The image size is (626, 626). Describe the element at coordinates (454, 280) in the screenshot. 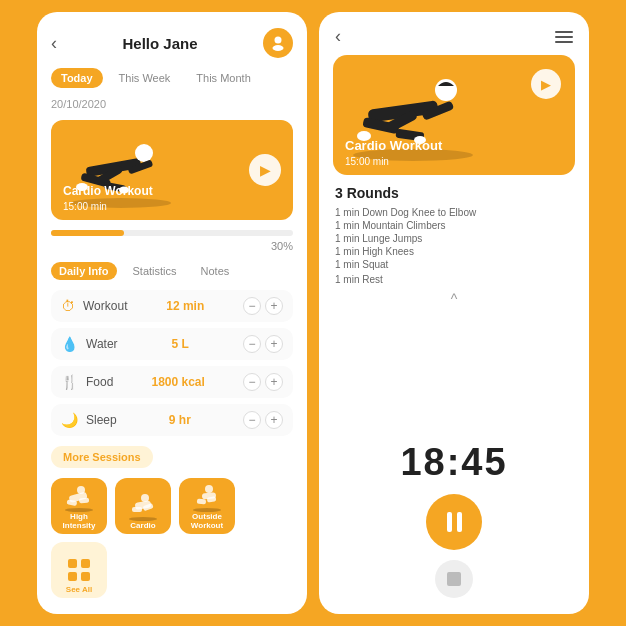

I see `rest-item: 1 min Rest` at that location.